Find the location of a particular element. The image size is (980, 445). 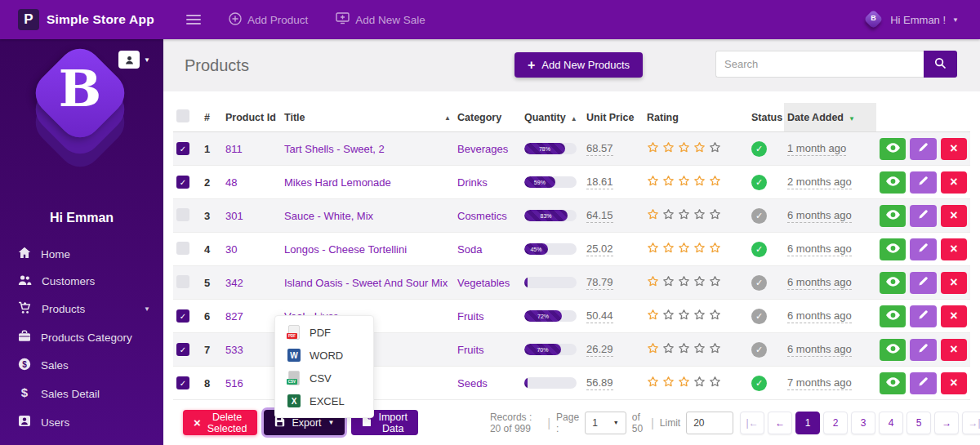

add-new-sale-button: Add New Sale is located at coordinates (381, 20).